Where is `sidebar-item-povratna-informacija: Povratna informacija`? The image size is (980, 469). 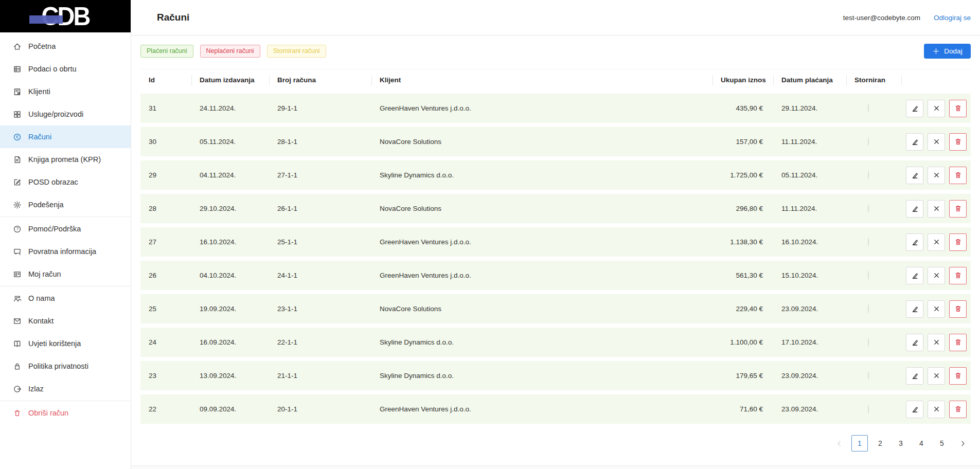 sidebar-item-povratna-informacija: Povratna informacija is located at coordinates (65, 251).